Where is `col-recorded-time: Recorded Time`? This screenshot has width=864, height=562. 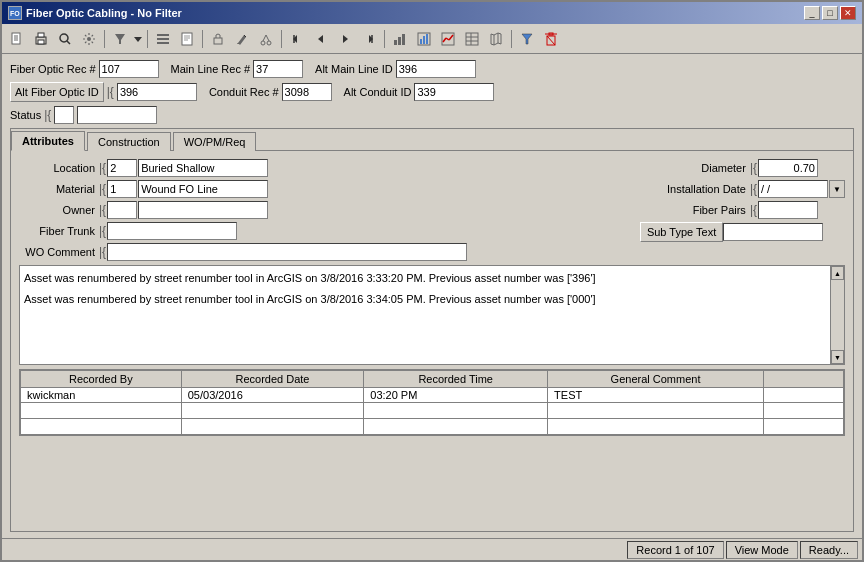 col-recorded-time: Recorded Time is located at coordinates (456, 380).